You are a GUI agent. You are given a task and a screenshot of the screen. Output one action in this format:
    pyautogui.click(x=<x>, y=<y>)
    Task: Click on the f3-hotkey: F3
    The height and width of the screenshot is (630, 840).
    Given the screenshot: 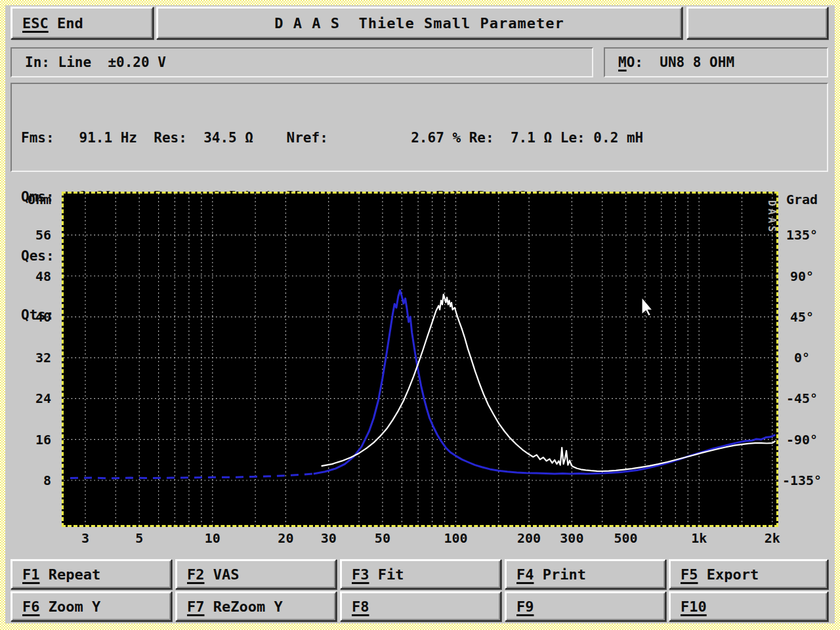 What is the action you would take?
    pyautogui.click(x=361, y=575)
    